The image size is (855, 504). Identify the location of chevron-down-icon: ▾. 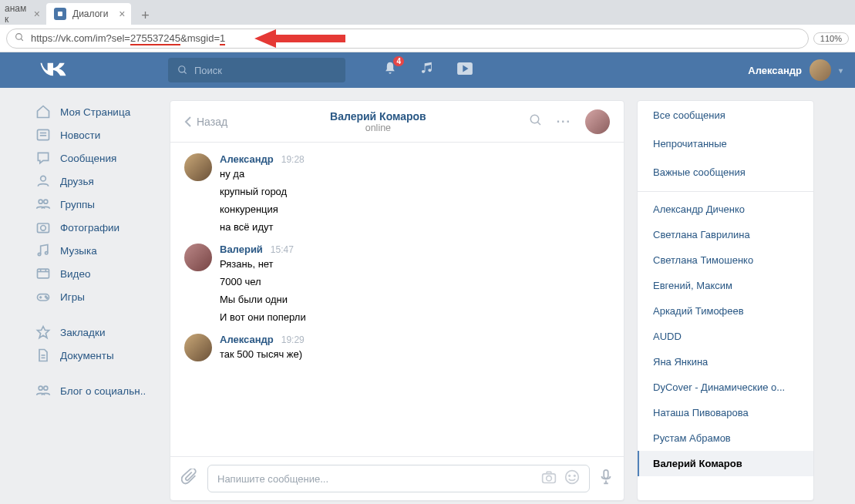
(840, 71).